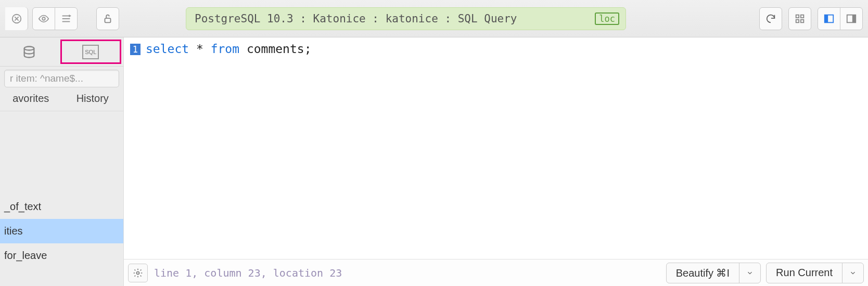 The height and width of the screenshot is (286, 868). Describe the element at coordinates (225, 49) in the screenshot. I see `keyword-token: from` at that location.